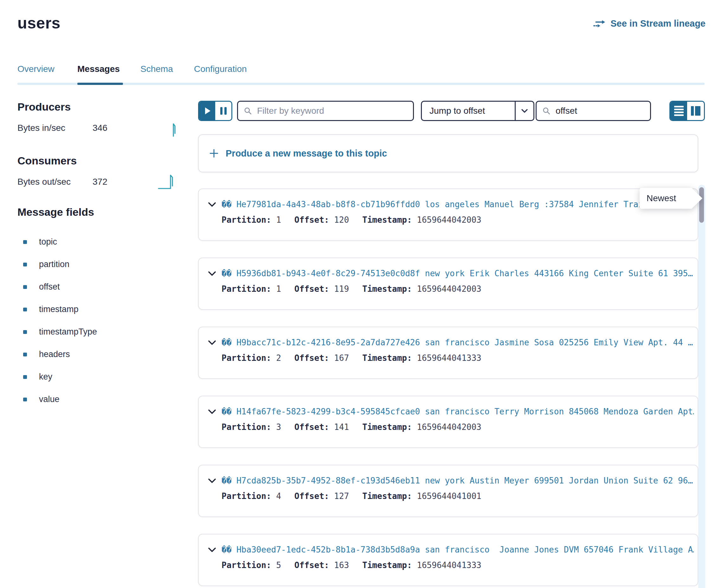 This screenshot has height=588, width=722. I want to click on view-mode-toggle, so click(687, 111).